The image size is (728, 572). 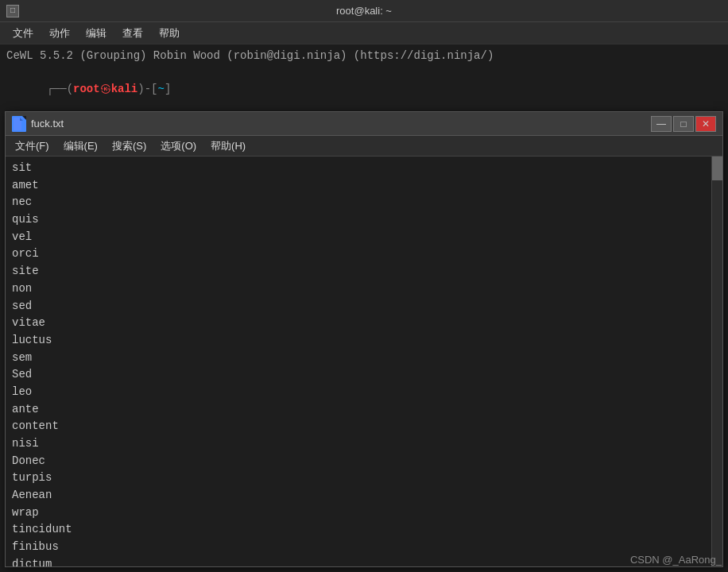 What do you see at coordinates (133, 33) in the screenshot?
I see `terminal-menu-view: 查看` at bounding box center [133, 33].